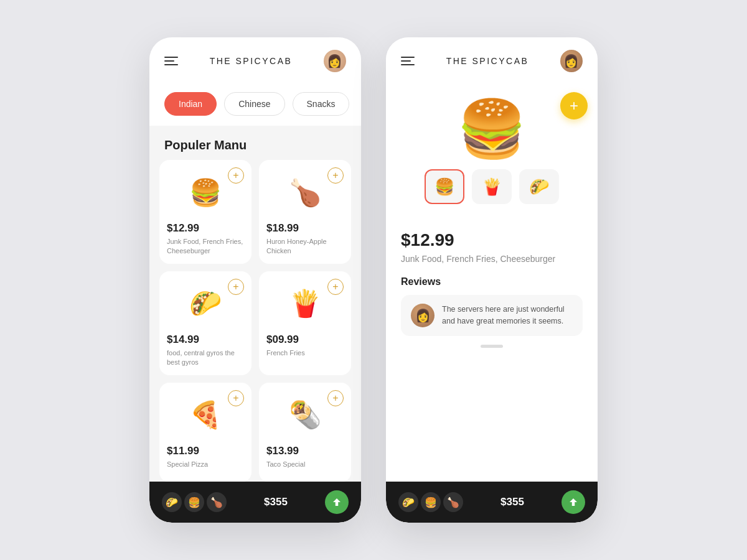 Image resolution: width=747 pixels, height=560 pixels. I want to click on phone2-checkout-button, so click(573, 502).